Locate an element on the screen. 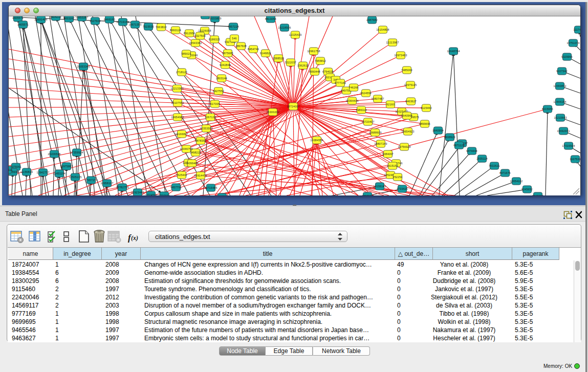 This screenshot has width=588, height=372. svg-text: 9227342 is located at coordinates (562, 71).